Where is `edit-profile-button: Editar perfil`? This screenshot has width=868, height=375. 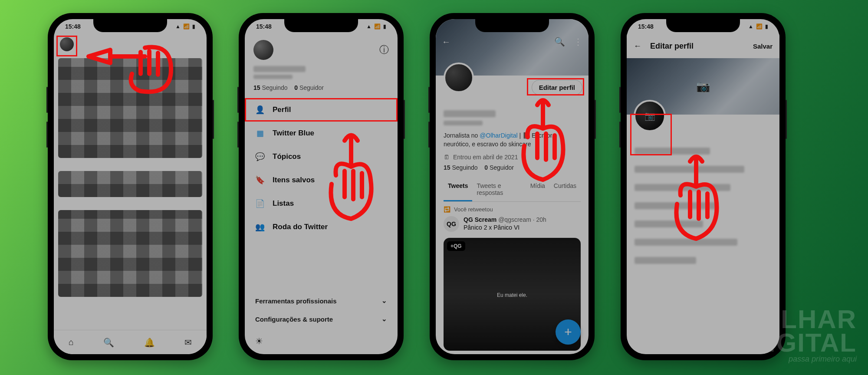
edit-profile-button: Editar perfil is located at coordinates (557, 88).